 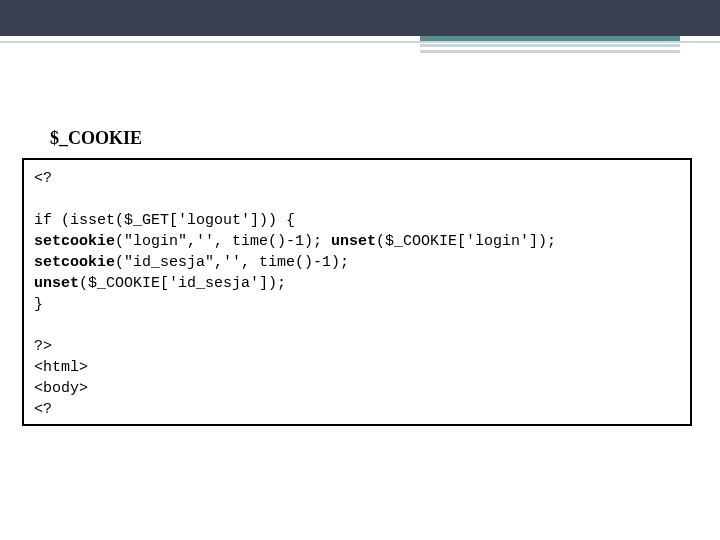 I want to click on code-line: <html>, so click(x=61, y=368).